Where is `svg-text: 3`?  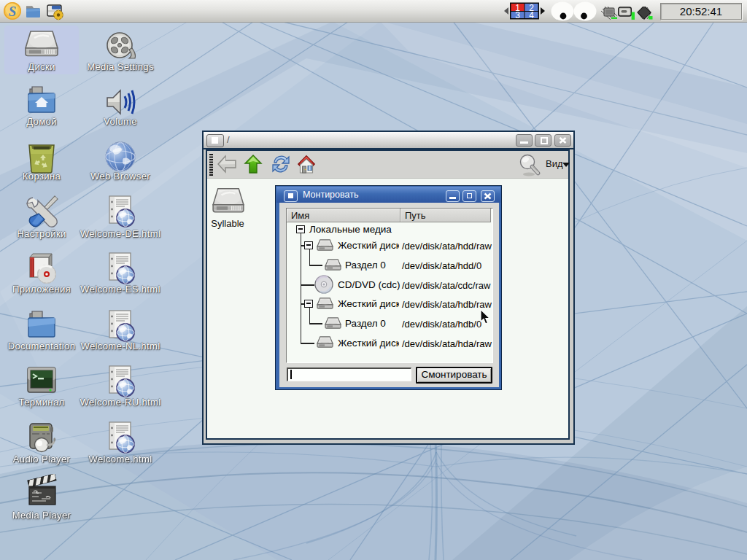
svg-text: 3 is located at coordinates (518, 15).